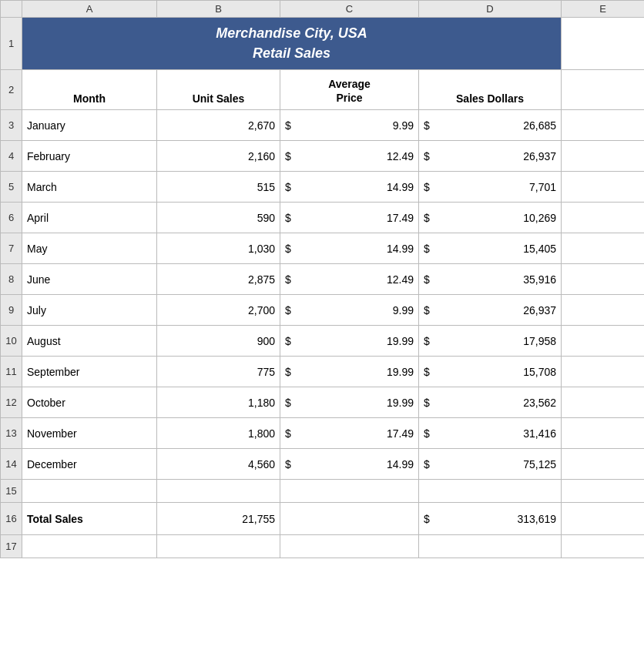 Image resolution: width=644 pixels, height=663 pixels. Describe the element at coordinates (12, 372) in the screenshot. I see `row-num-11: 11` at that location.